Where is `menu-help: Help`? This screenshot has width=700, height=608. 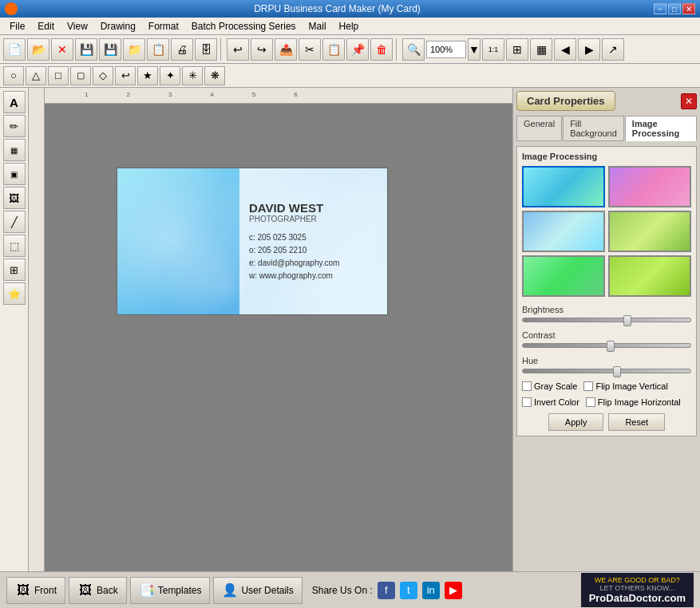
menu-help: Help is located at coordinates (350, 26).